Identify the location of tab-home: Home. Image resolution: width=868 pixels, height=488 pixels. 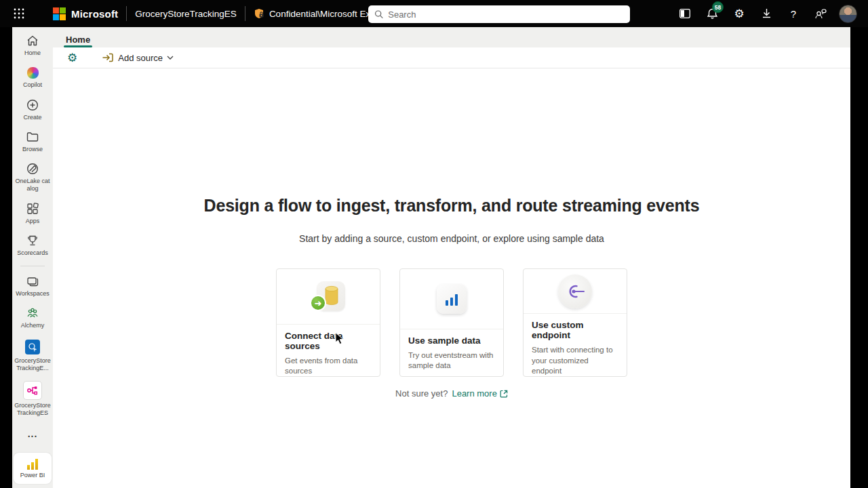
(78, 39).